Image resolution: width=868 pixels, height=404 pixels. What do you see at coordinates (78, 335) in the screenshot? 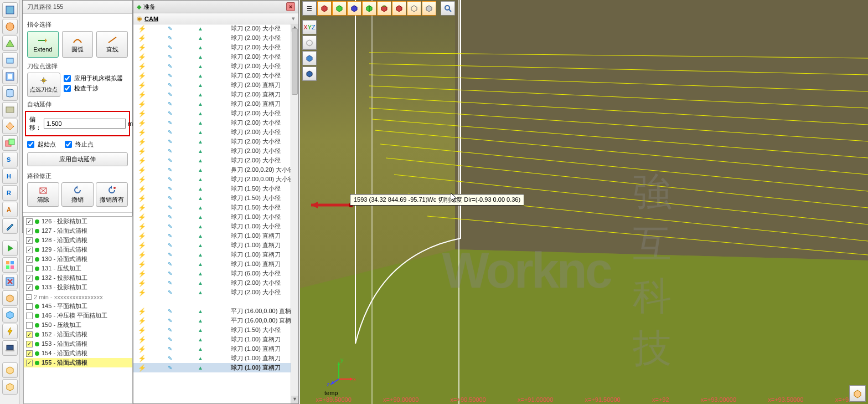
I see `op-row-152: 152 - 沿面式清根` at bounding box center [78, 335].